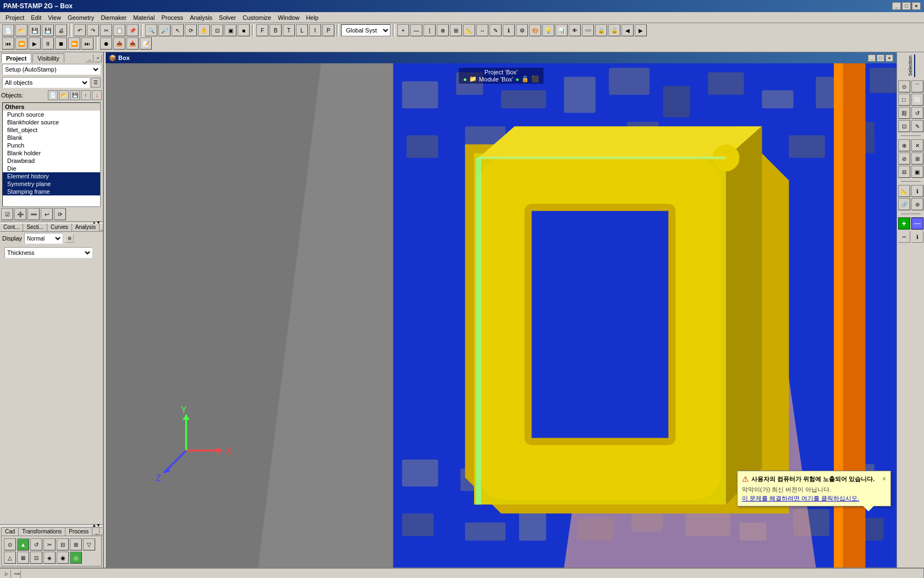  Describe the element at coordinates (52, 192) in the screenshot. I see `tree-item-stamping-frame: Stamping frame` at that location.